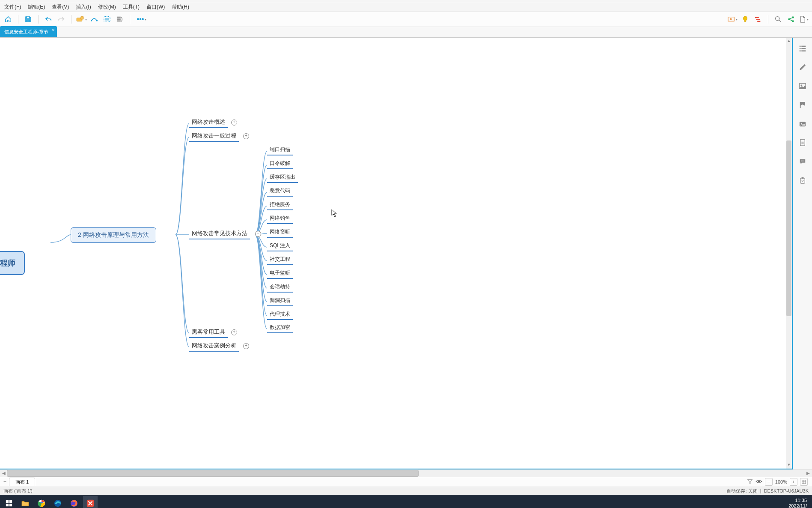  I want to click on sub-node-cases: 网络攻击案例分析, so click(214, 346).